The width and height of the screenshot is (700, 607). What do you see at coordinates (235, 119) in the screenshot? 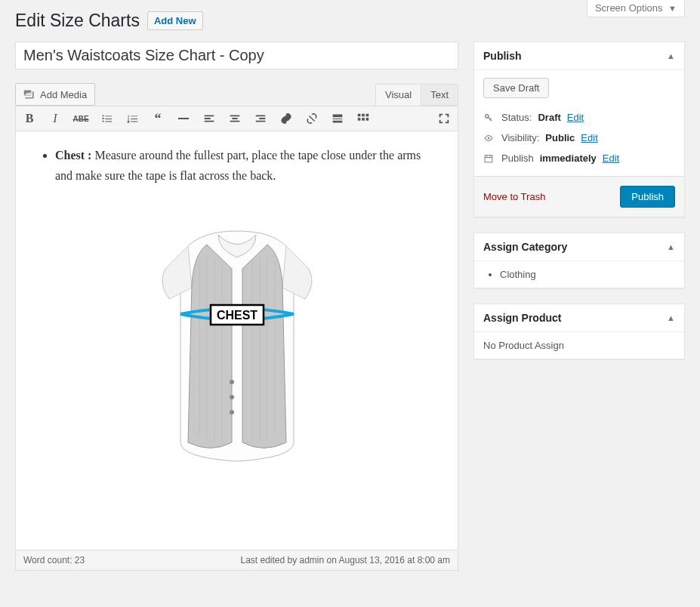
I see `align-center-button` at bounding box center [235, 119].